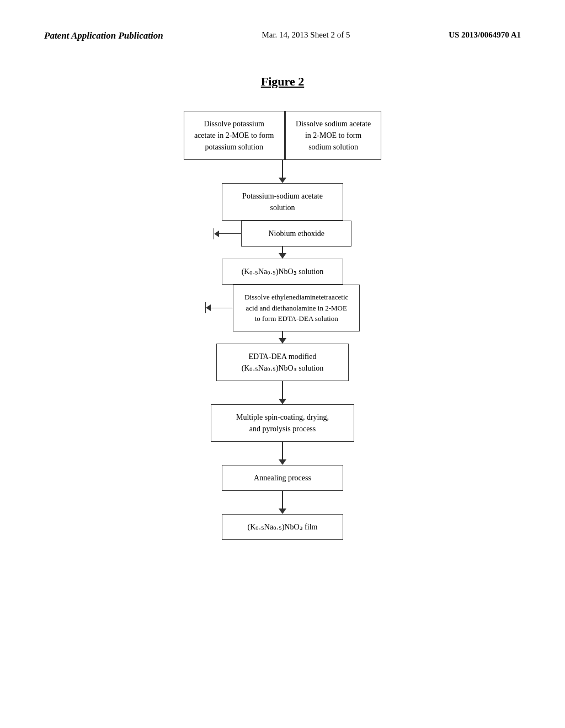 The width and height of the screenshot is (565, 728). What do you see at coordinates (282, 423) in the screenshot?
I see `box-spin-coating: Multiple spin-coating, drying, and pyrol…` at bounding box center [282, 423].